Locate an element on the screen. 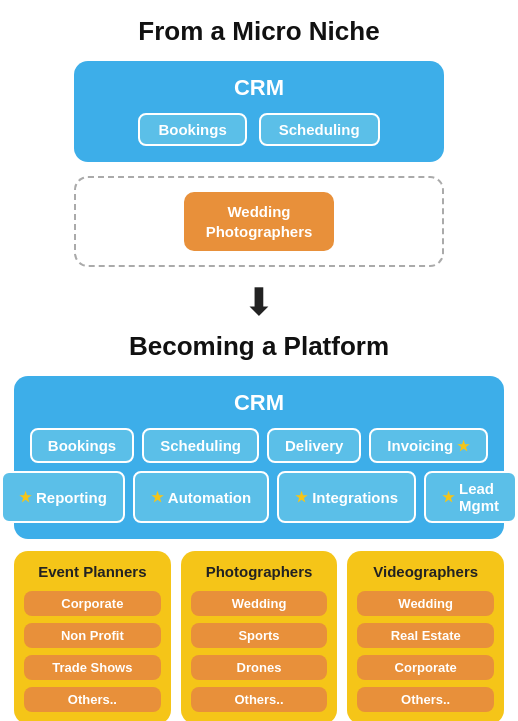 The width and height of the screenshot is (518, 721). reporting-star: ★ is located at coordinates (26, 497).